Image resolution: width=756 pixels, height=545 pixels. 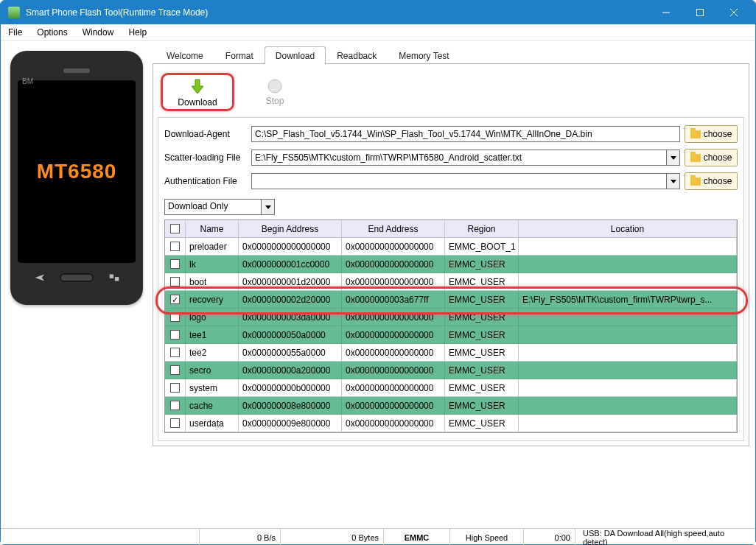 I want to click on table-row: preloader0x00000000000000000x00000000000…, so click(x=451, y=247).